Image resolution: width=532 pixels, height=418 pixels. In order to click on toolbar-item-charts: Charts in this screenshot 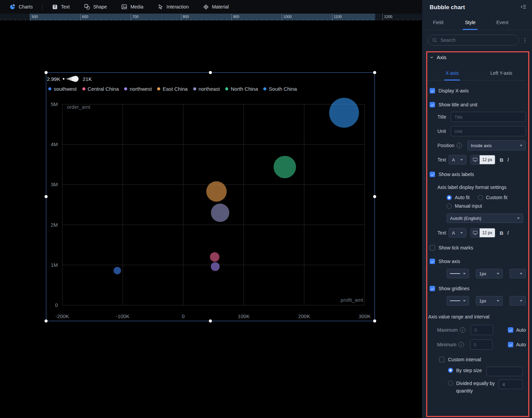, I will do `click(21, 7)`.